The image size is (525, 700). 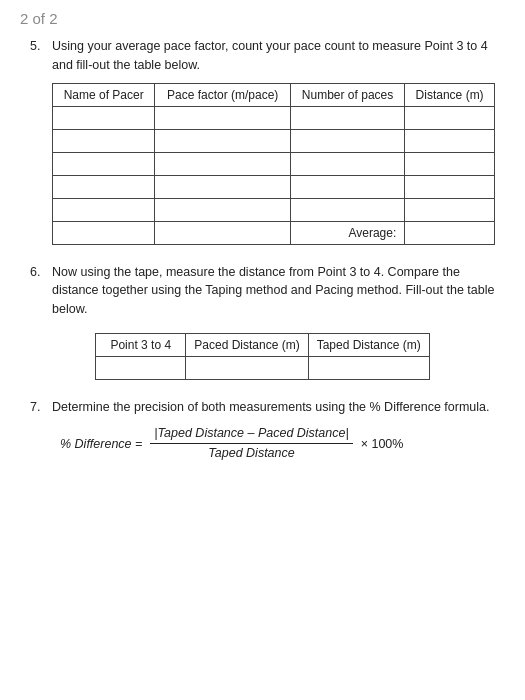 I want to click on formula-multiplier: × 100%, so click(x=382, y=444).